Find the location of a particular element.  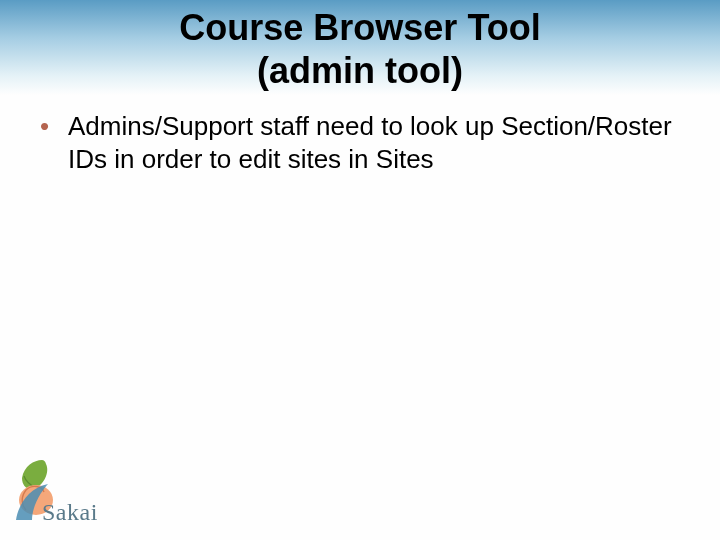

bullet-list: • Admins/Support staff need to look up S… is located at coordinates (360, 142).